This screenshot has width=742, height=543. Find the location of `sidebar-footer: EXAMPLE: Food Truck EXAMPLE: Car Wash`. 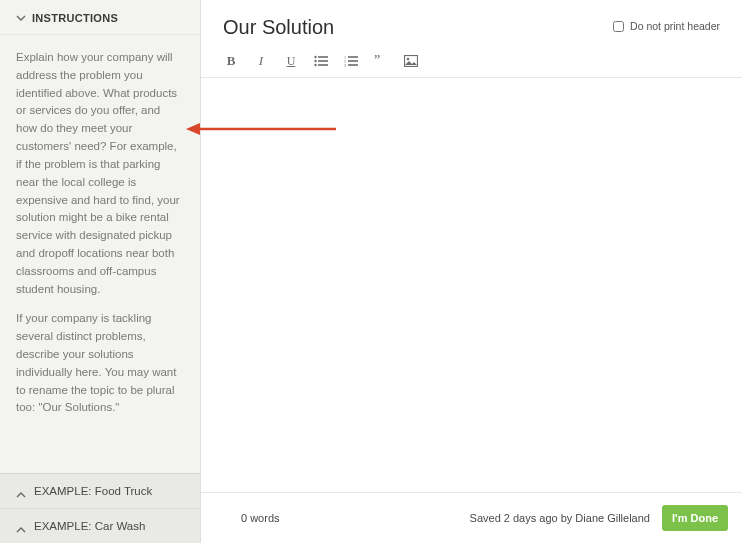

sidebar-footer: EXAMPLE: Food Truck EXAMPLE: Car Wash is located at coordinates (100, 508).